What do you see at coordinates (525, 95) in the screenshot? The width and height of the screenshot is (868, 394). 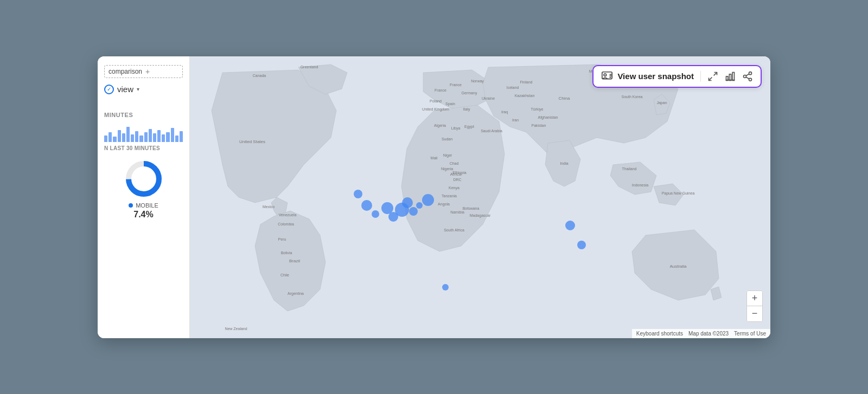 I see `svg-text: Kazakhstan` at bounding box center [525, 95].